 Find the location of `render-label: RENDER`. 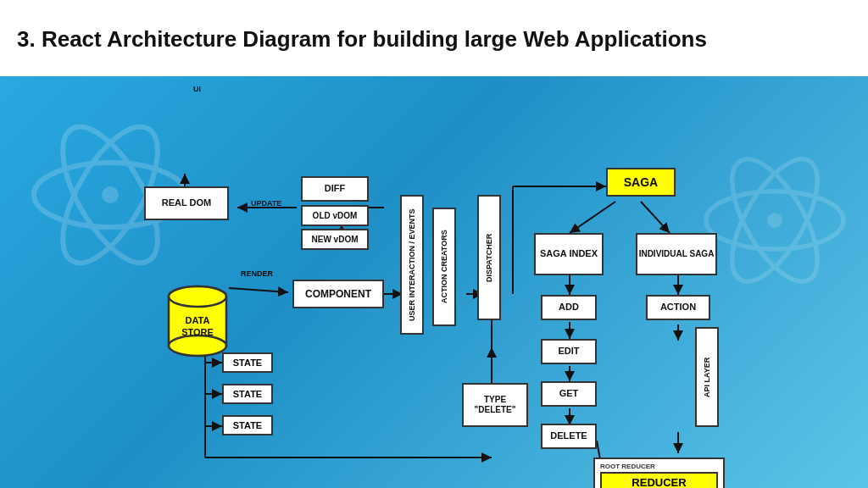

render-label: RENDER is located at coordinates (257, 274).